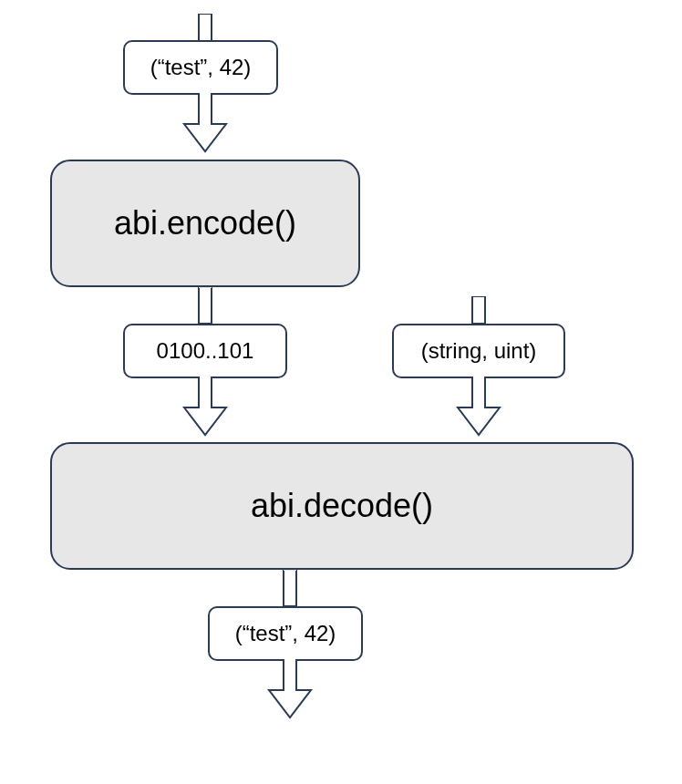 The image size is (682, 784). I want to click on type-tuple-label: (string, uint), so click(480, 351).